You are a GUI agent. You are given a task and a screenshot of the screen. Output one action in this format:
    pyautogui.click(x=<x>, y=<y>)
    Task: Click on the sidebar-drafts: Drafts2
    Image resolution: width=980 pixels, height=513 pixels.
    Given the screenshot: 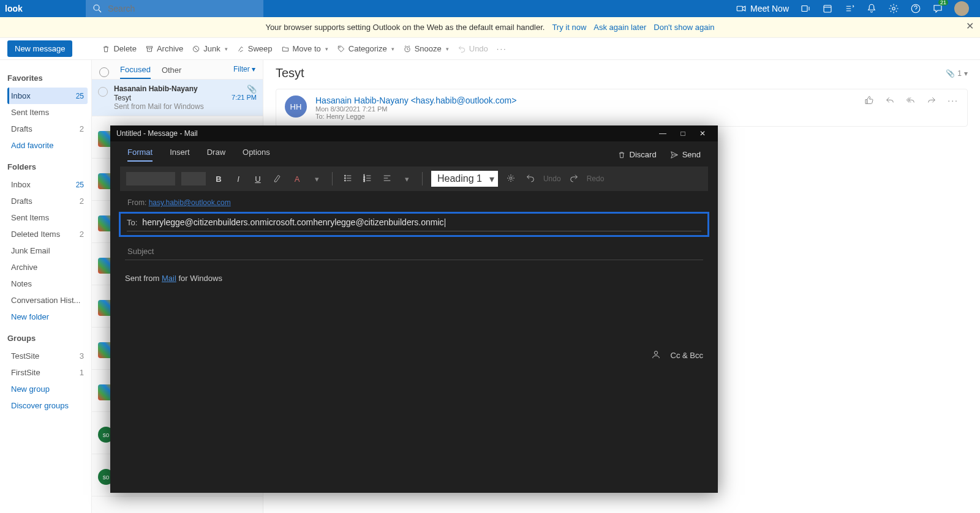 What is the action you would take?
    pyautogui.click(x=48, y=129)
    